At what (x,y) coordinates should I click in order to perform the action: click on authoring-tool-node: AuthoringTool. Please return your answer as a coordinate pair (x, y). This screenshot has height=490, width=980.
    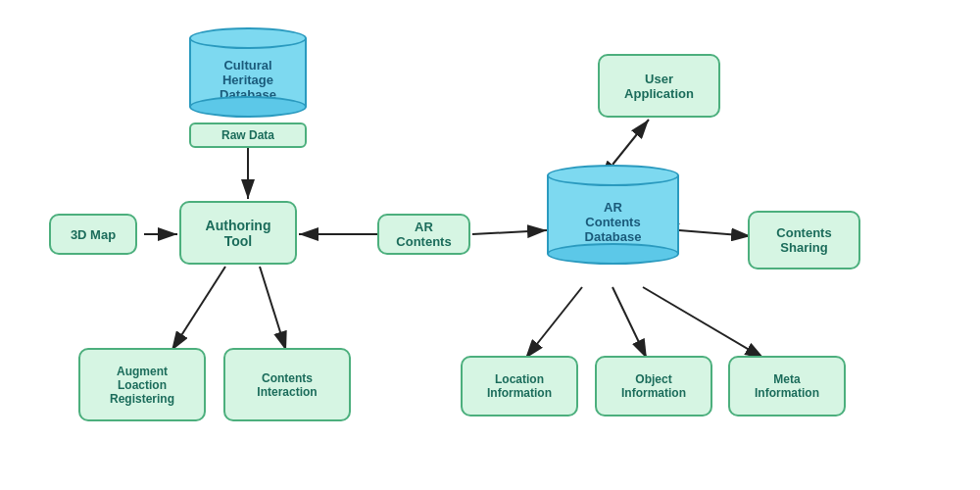
    Looking at the image, I should click on (238, 233).